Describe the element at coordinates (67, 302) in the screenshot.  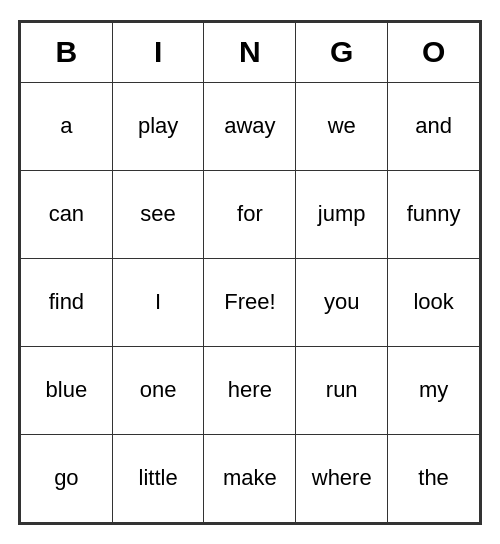
I see `cell-r2-c0: find` at that location.